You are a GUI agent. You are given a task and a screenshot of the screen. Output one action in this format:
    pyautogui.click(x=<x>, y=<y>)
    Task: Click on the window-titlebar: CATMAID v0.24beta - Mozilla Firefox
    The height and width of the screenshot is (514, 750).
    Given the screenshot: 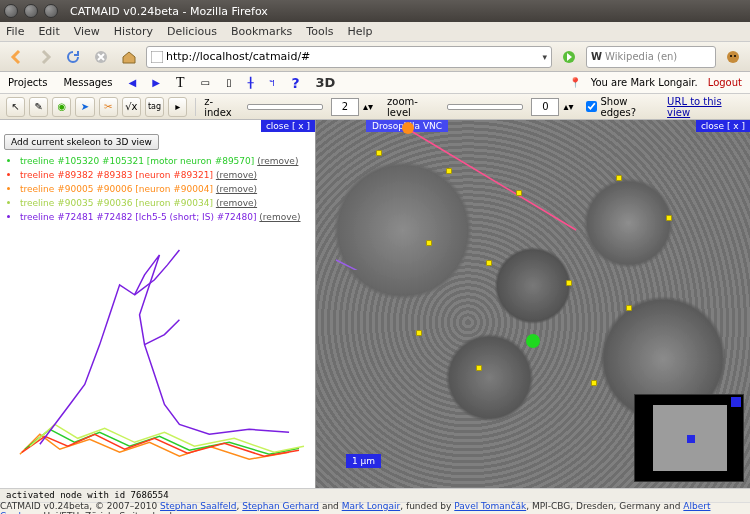 What is the action you would take?
    pyautogui.click(x=375, y=11)
    